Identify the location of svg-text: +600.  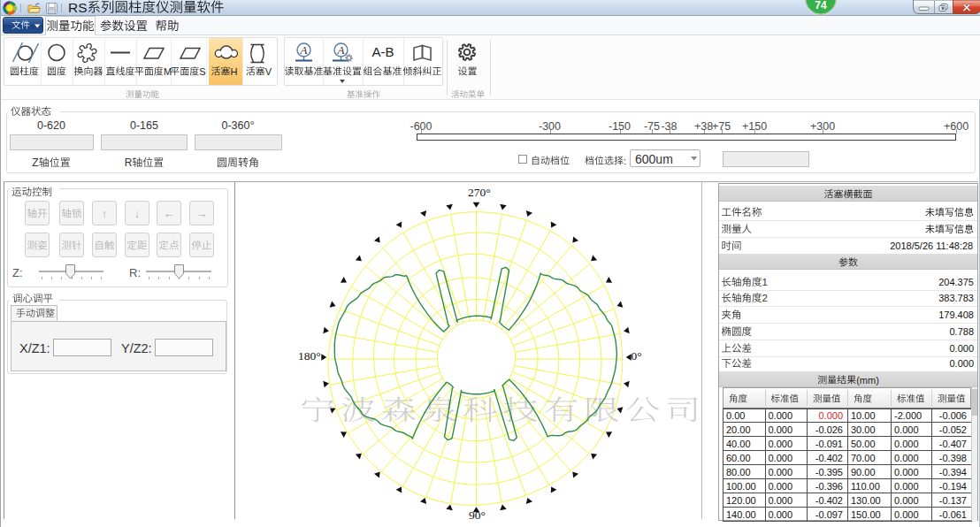
(956, 126).